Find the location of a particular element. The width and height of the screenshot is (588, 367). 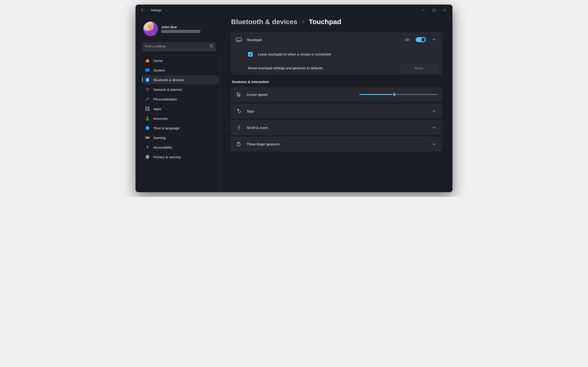

touchpad-state: On is located at coordinates (407, 40).